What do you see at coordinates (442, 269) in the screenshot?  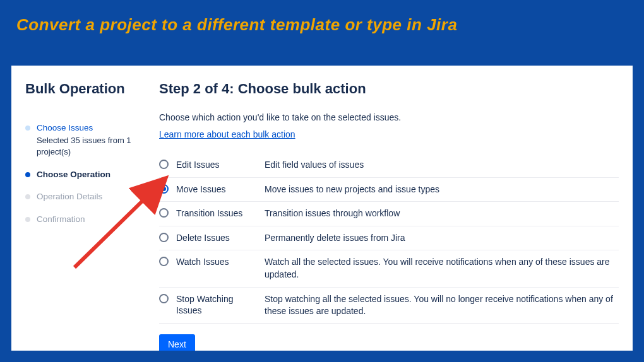 I see `option-desc: Watch all the selected issues. You will …` at bounding box center [442, 269].